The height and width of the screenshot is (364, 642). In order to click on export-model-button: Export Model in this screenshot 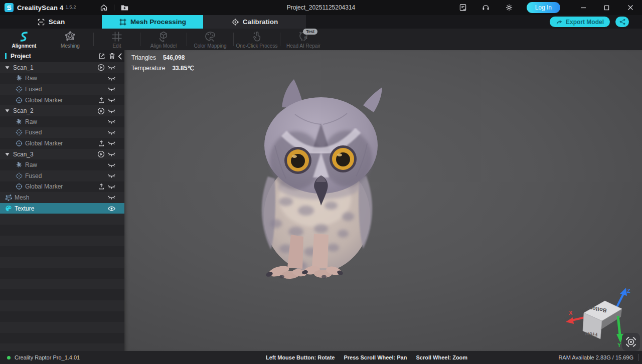, I will do `click(580, 22)`.